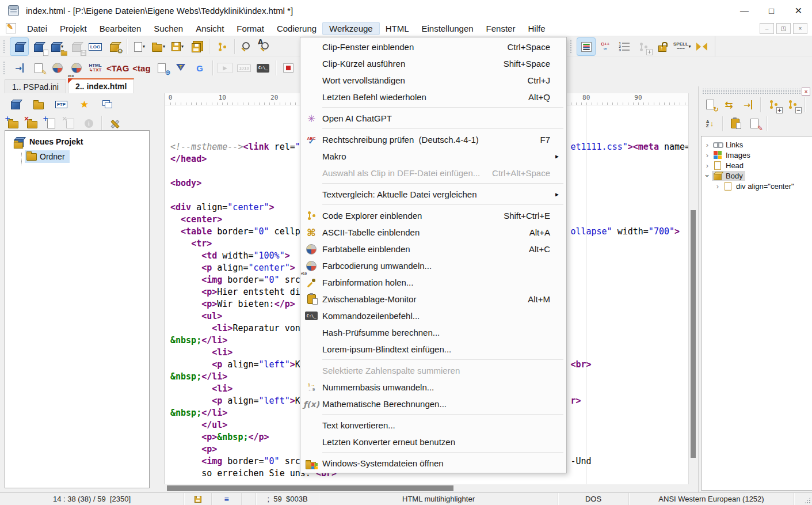  What do you see at coordinates (61, 104) in the screenshot?
I see `panel-tab-ftp: FTP` at bounding box center [61, 104].